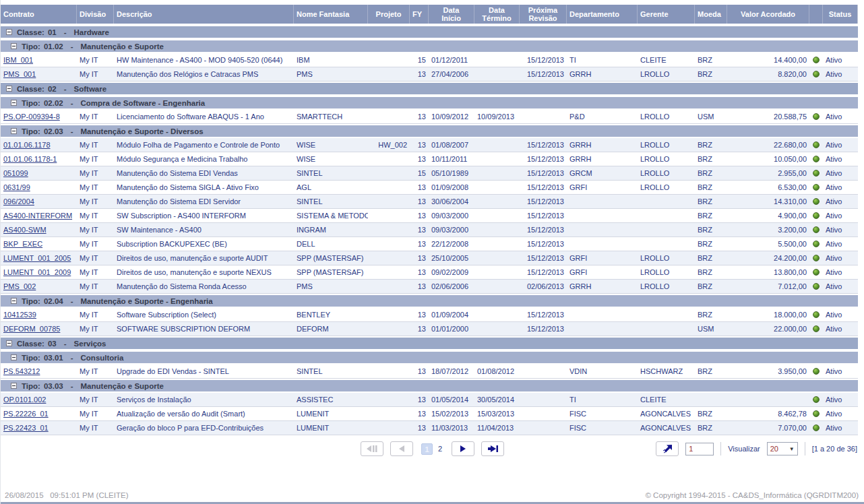  What do you see at coordinates (497, 14) in the screenshot?
I see `column-header-termino: Data Término` at bounding box center [497, 14].